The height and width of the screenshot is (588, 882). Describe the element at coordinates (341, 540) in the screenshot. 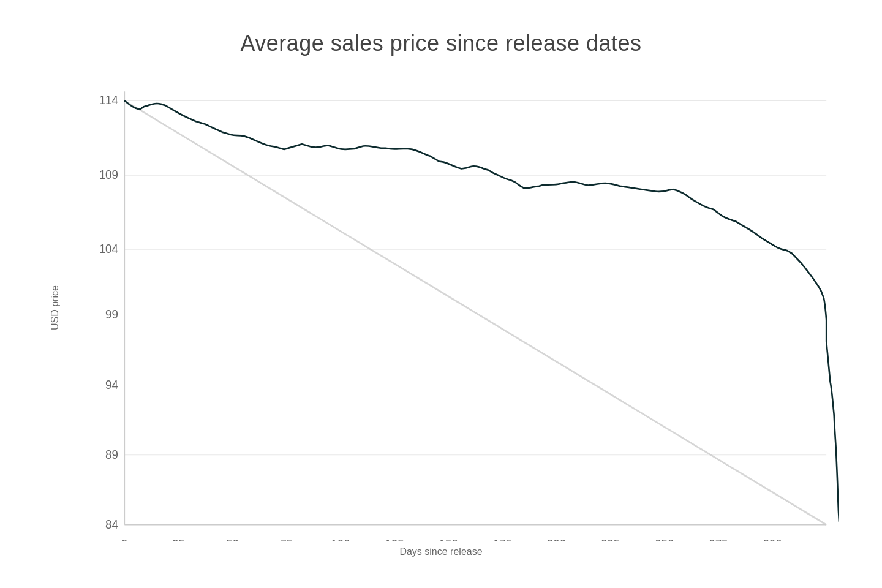

I see `svg-text: 100` at that location.